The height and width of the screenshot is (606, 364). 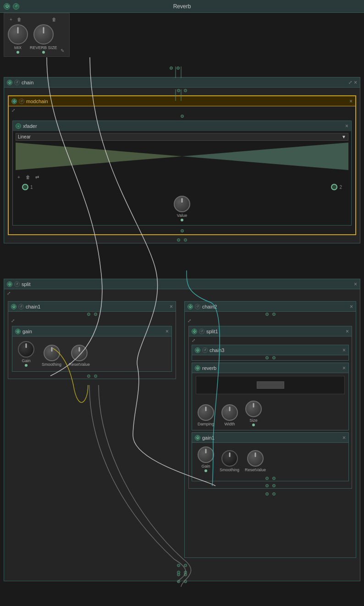 What do you see at coordinates (171, 307) in the screenshot?
I see `chain1-close: ×` at bounding box center [171, 307].